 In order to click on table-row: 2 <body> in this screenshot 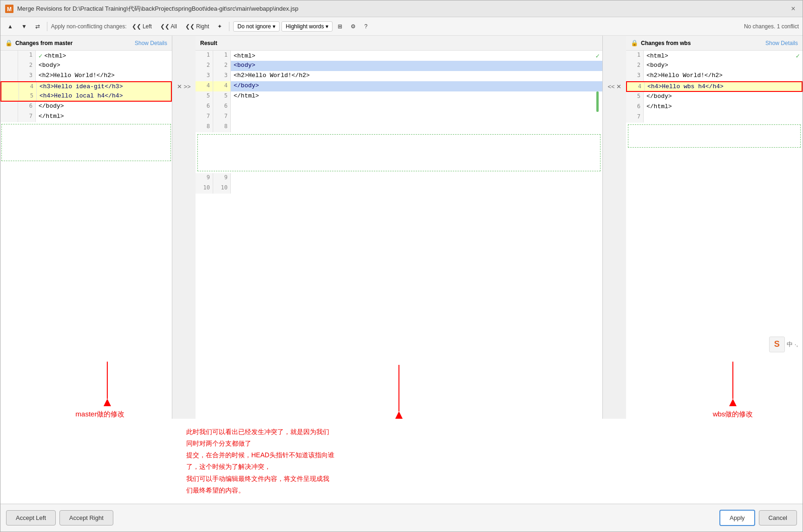, I will do `click(86, 66)`.